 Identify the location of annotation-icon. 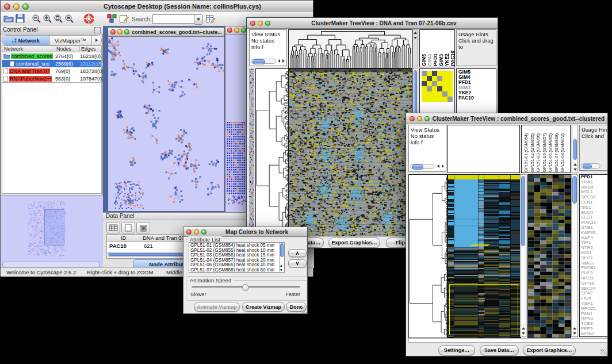
(124, 18).